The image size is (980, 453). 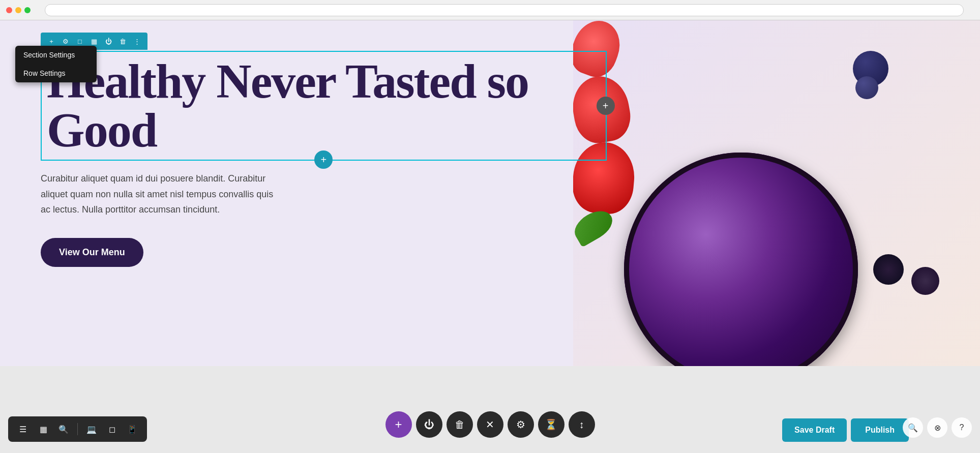 What do you see at coordinates (23, 429) in the screenshot?
I see `menu-btn: ☰` at bounding box center [23, 429].